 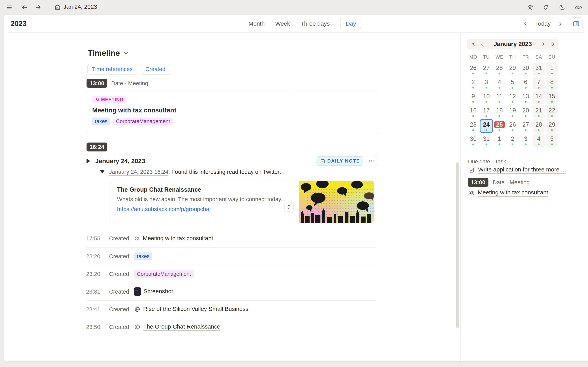 What do you see at coordinates (24, 7) in the screenshot?
I see `back-arrow-icon` at bounding box center [24, 7].